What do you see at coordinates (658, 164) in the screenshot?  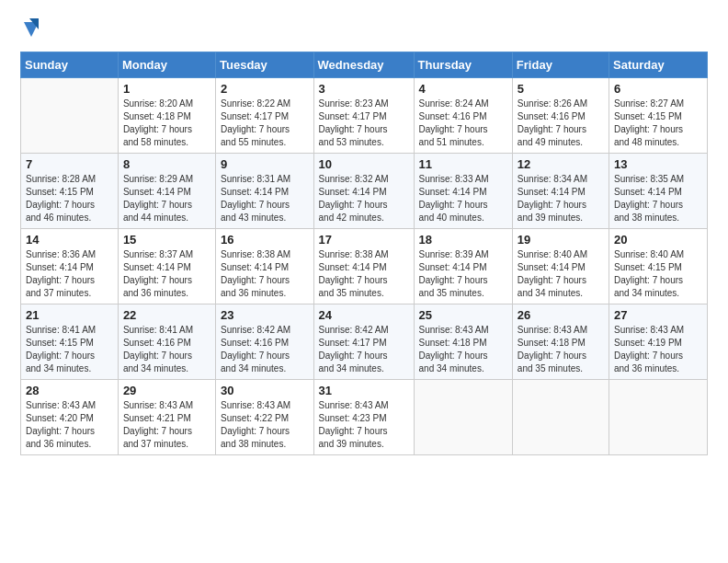 I see `day-number: 13` at bounding box center [658, 164].